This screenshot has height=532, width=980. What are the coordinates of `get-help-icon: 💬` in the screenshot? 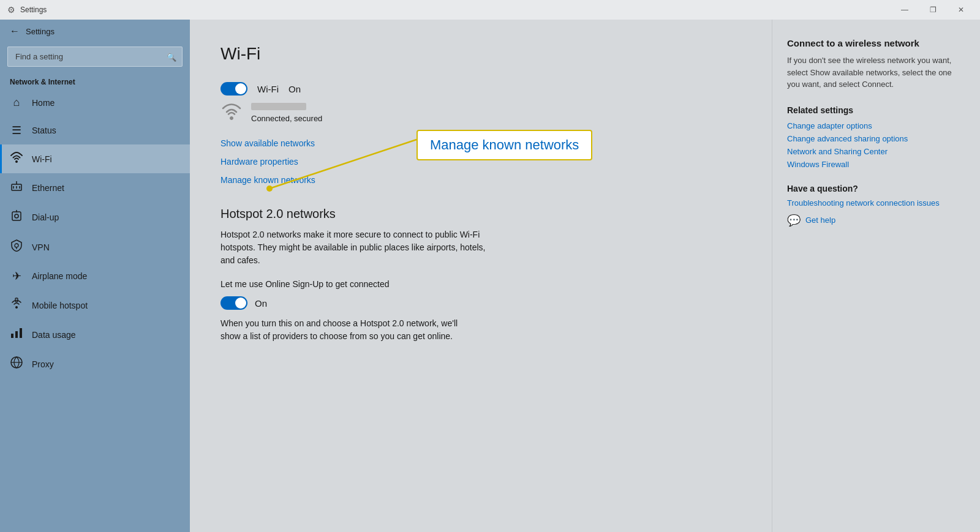 It's located at (794, 220).